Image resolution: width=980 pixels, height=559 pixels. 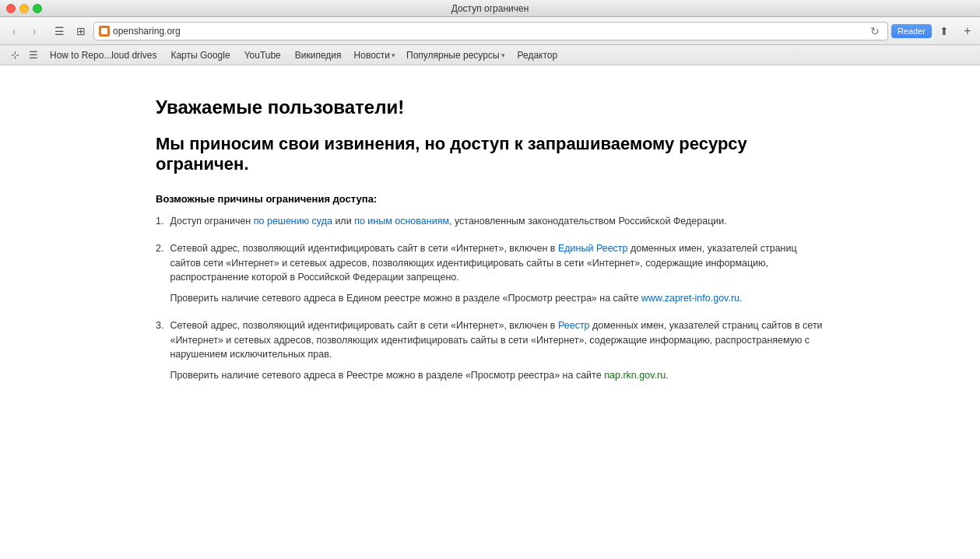 What do you see at coordinates (490, 107) in the screenshot?
I see `page-heading1: Уважаемые пользователи!` at bounding box center [490, 107].